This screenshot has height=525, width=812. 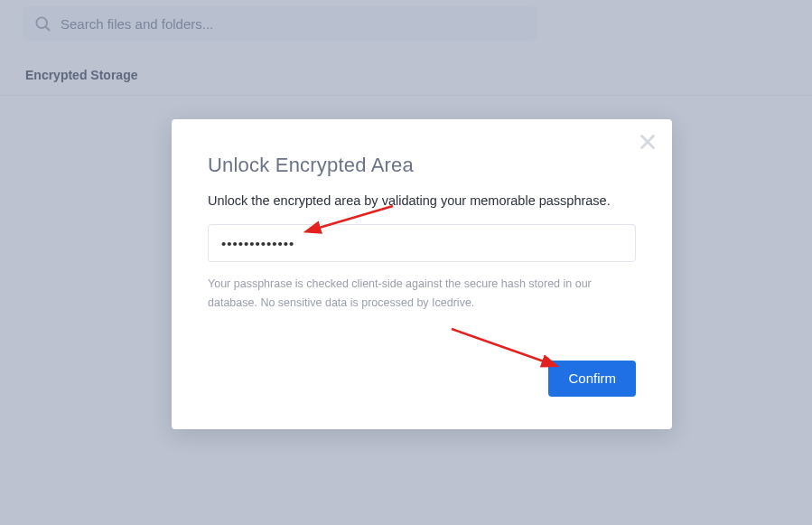 I want to click on close-button, so click(x=648, y=142).